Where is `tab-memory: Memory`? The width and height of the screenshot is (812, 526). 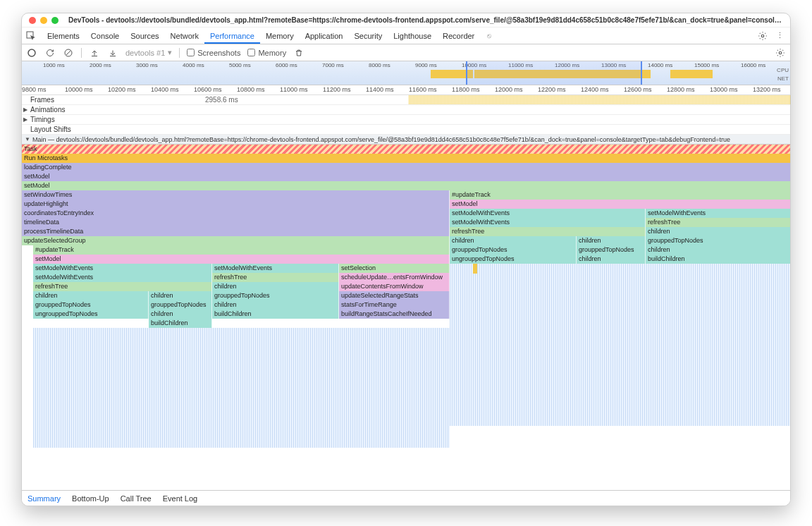
tab-memory: Memory is located at coordinates (280, 36).